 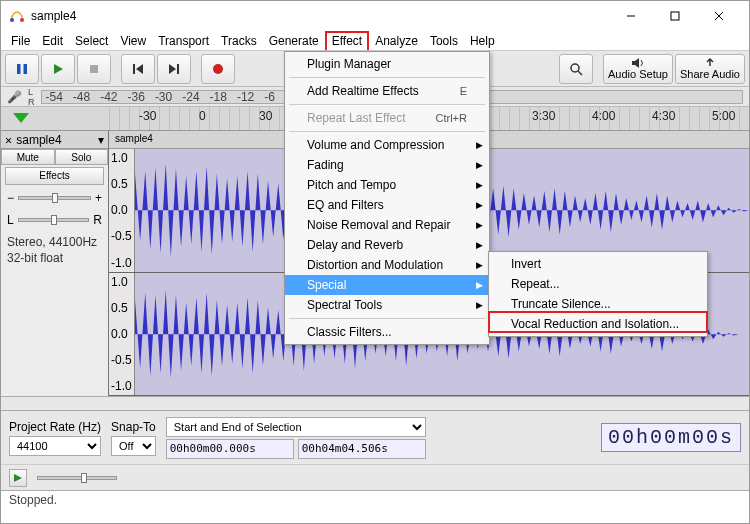 What do you see at coordinates (387, 165) in the screenshot?
I see `menu-item-fading: Fading▶` at bounding box center [387, 165].